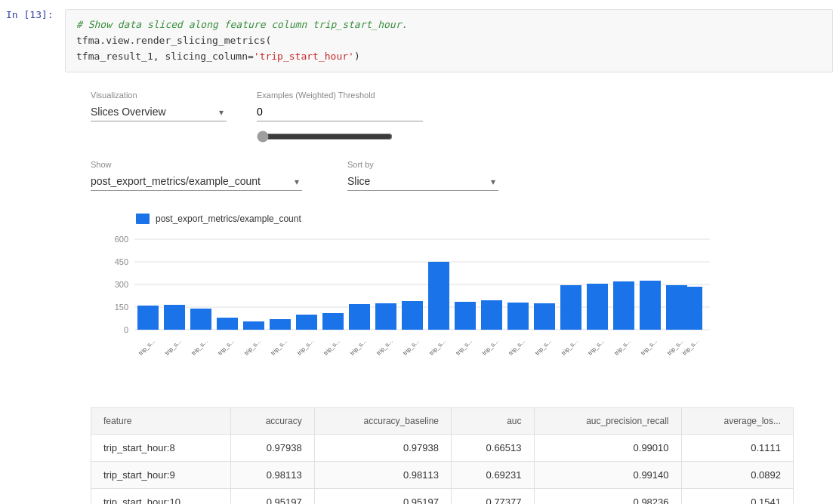  What do you see at coordinates (165, 56) in the screenshot?
I see `code-args: tfma_result_1, slicing_column=` at bounding box center [165, 56].